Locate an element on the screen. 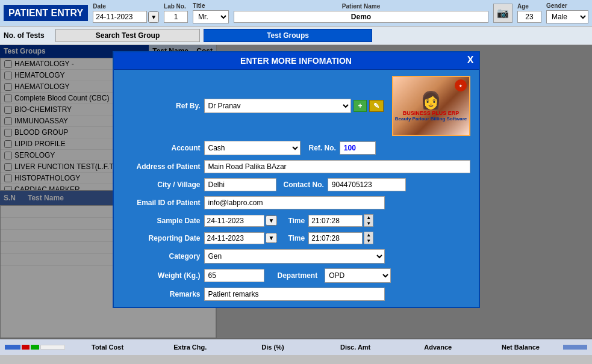  department-select: OPDIPD is located at coordinates (358, 276).